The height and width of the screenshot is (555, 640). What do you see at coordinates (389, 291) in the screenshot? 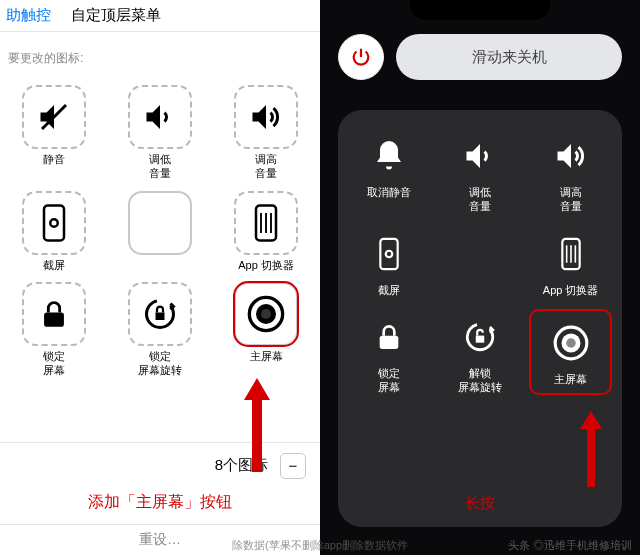
I see `at-label: 截屏` at bounding box center [389, 291].